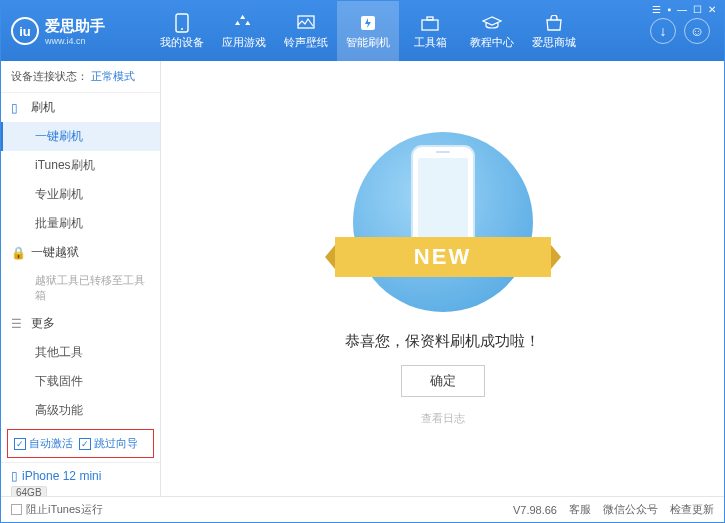  Describe the element at coordinates (656, 10) in the screenshot. I see `menu-icon: ☰` at that location.